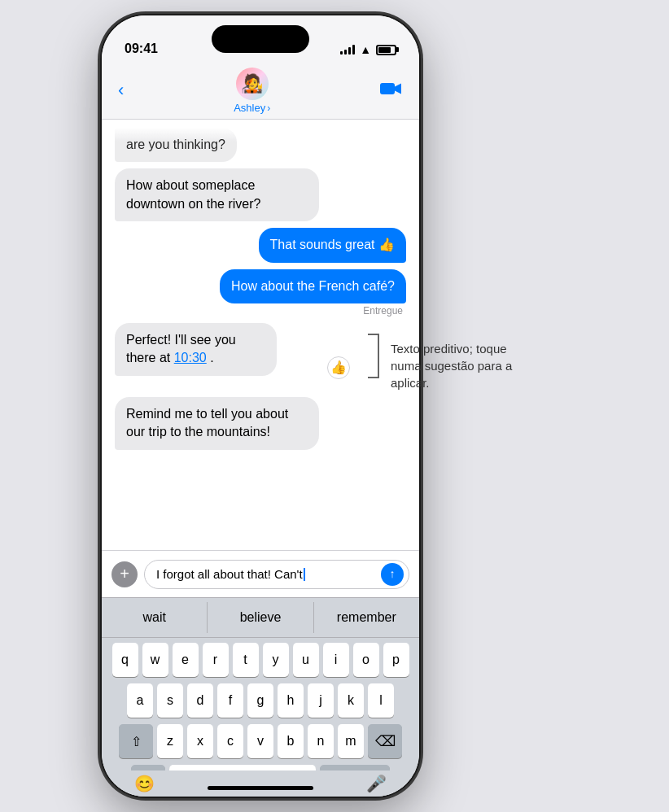 Image resolution: width=669 pixels, height=812 pixels. What do you see at coordinates (276, 660) in the screenshot?
I see `key-y: y` at bounding box center [276, 660].